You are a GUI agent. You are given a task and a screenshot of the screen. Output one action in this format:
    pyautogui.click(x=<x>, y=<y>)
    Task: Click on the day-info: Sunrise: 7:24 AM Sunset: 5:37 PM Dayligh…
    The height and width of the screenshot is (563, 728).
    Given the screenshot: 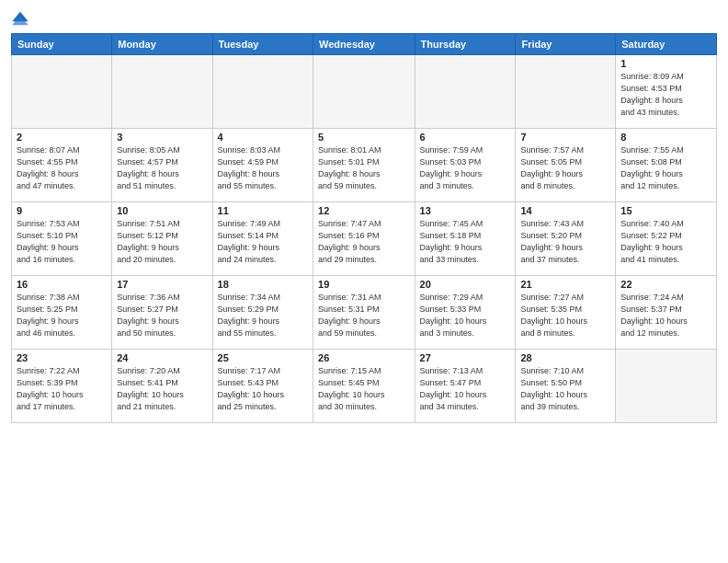 What is the action you would take?
    pyautogui.click(x=665, y=316)
    